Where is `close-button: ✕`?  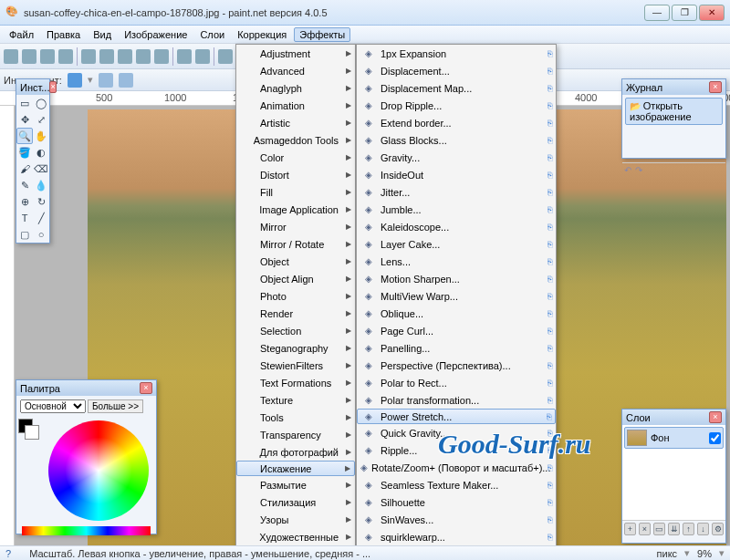 close-button: ✕ is located at coordinates (712, 13).